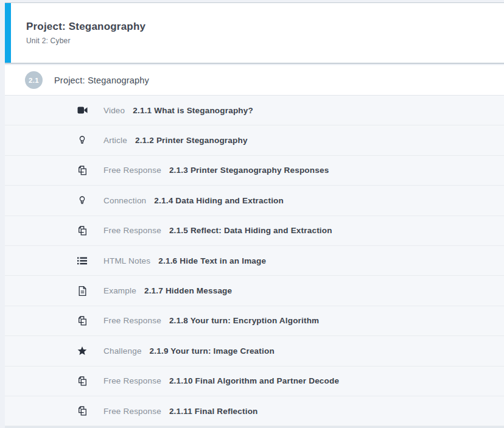 This screenshot has width=504, height=428. Describe the element at coordinates (254, 33) in the screenshot. I see `module-header: Project: Steganography Unit 2: Cyber` at that location.